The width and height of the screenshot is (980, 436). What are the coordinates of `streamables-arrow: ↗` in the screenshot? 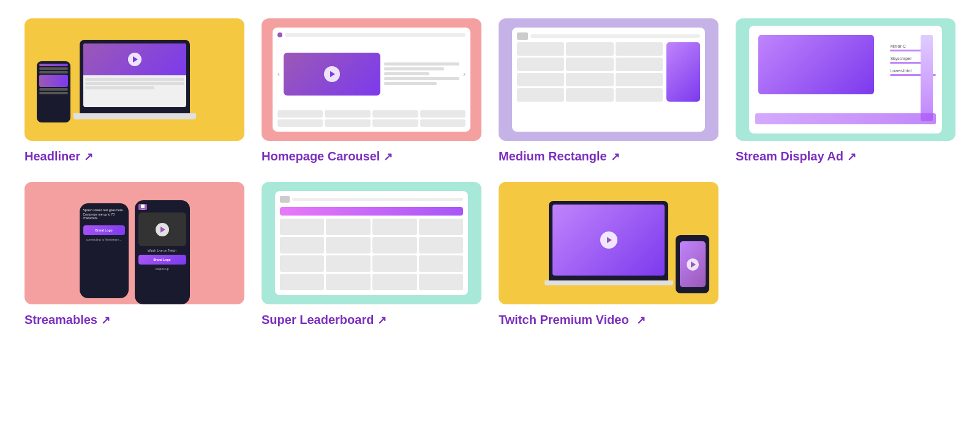 It's located at (105, 320).